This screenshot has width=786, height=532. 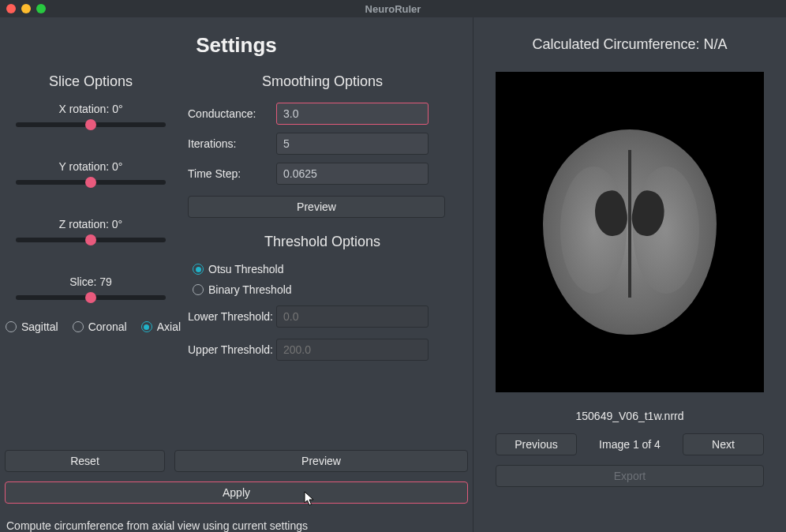 I want to click on brain-image-icon, so click(x=630, y=232).